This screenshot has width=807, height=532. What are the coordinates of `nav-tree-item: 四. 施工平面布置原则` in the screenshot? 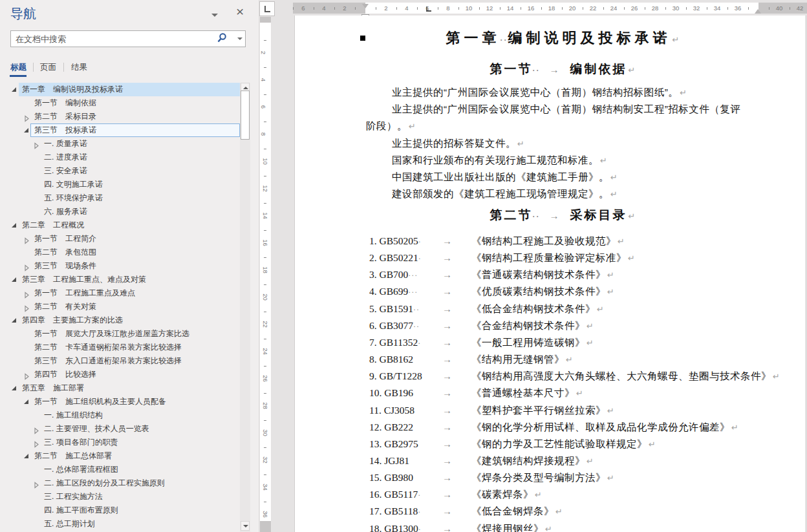 It's located at (120, 511).